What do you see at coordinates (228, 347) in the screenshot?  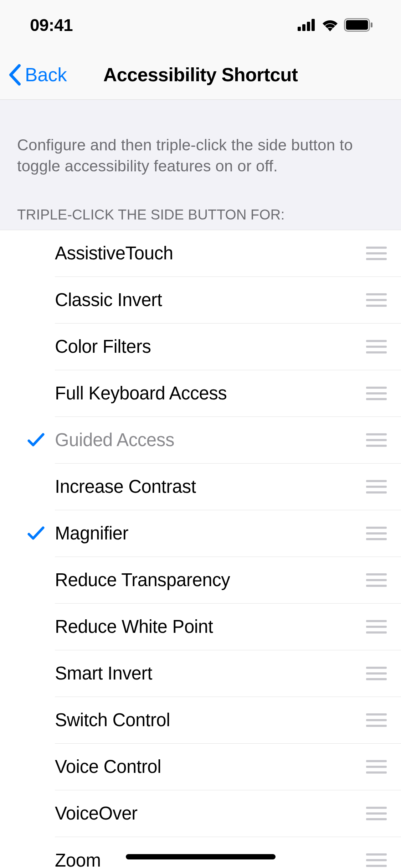 I see `row-body: Color Filters` at bounding box center [228, 347].